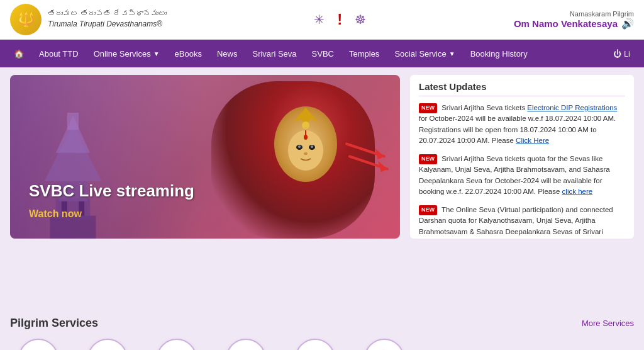 This screenshot has width=644, height=350. I want to click on online-services-chevron: ▼, so click(157, 54).